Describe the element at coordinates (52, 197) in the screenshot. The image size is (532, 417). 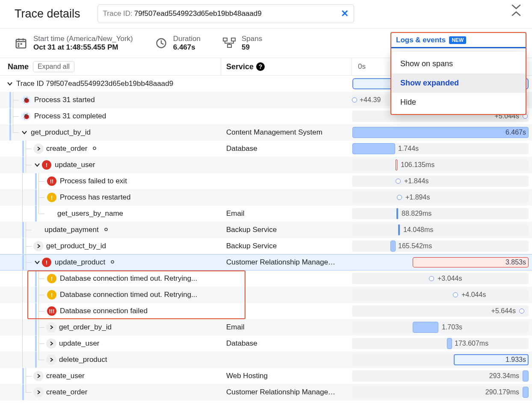
I see `warning-icon: !` at that location.